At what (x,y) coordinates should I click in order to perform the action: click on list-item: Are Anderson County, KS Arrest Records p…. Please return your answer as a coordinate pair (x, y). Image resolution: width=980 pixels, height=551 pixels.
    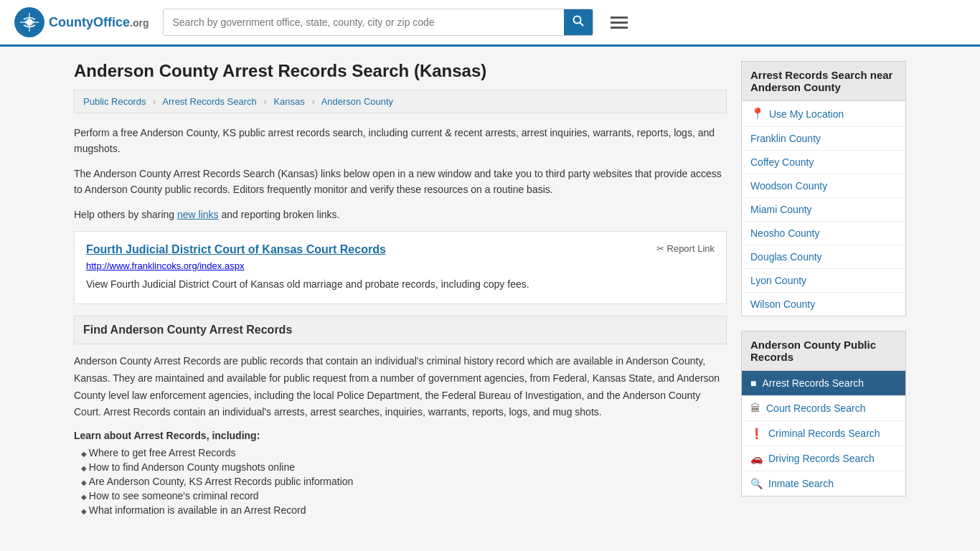
    Looking at the image, I should click on (404, 481).